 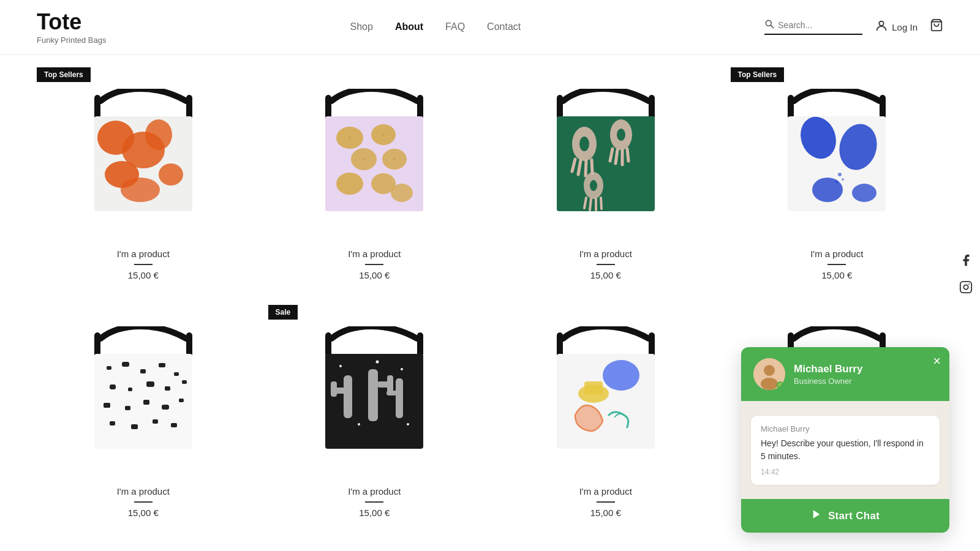 What do you see at coordinates (966, 289) in the screenshot?
I see `instagram-icon` at bounding box center [966, 289].